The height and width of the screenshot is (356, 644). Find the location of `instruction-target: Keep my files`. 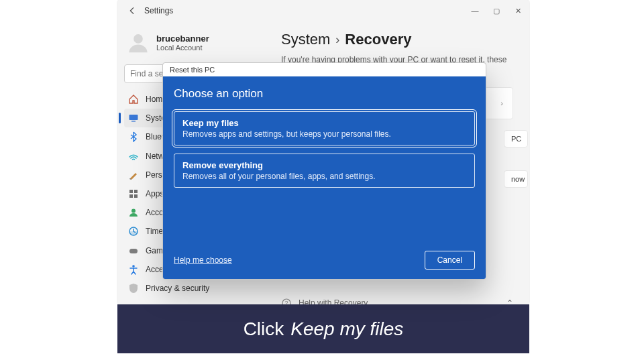

instruction-target: Keep my files is located at coordinates (347, 329).